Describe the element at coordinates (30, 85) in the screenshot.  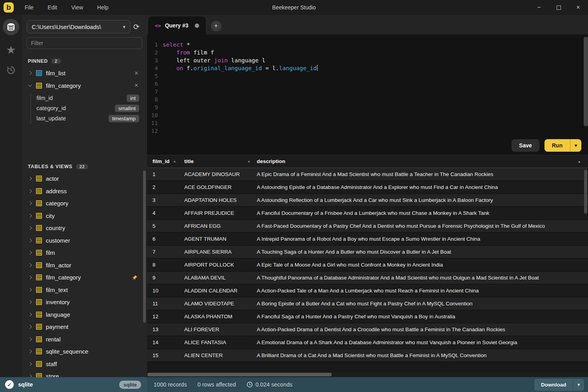
I see `chevron-down-icon` at that location.